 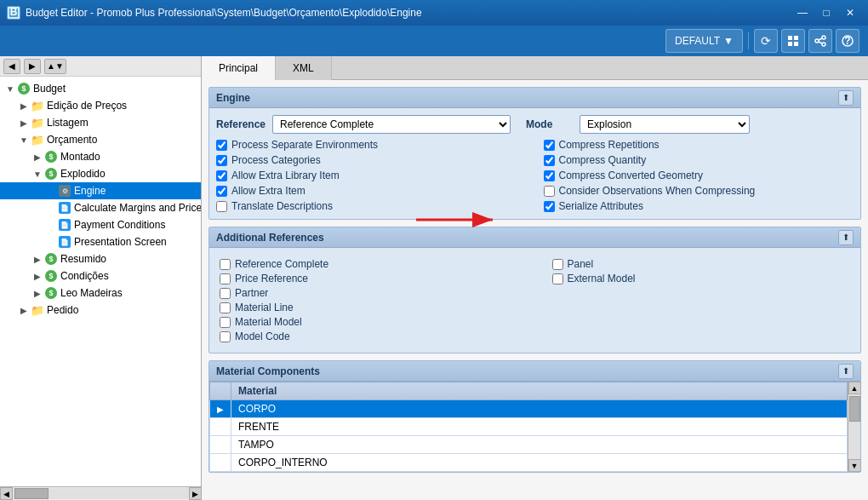 What do you see at coordinates (371, 175) in the screenshot?
I see `left-checkboxes: Process Separate Environments Process Ca…` at bounding box center [371, 175].